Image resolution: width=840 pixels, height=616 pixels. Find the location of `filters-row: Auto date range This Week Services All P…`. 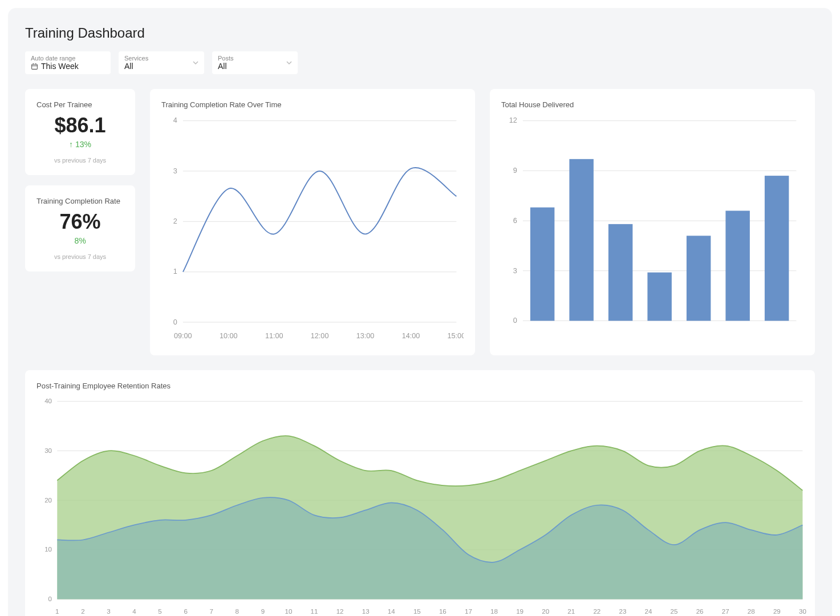

filters-row: Auto date range This Week Services All P… is located at coordinates (420, 63).